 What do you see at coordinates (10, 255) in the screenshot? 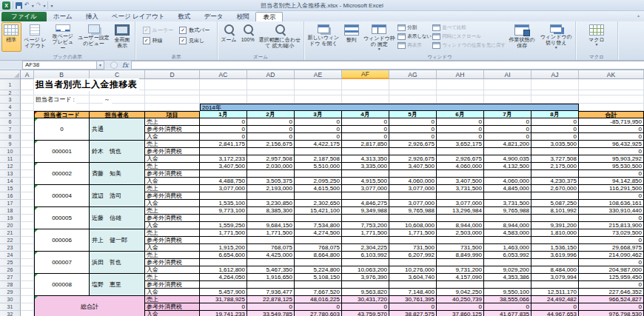
I see `row-header-24: 24` at bounding box center [10, 255].